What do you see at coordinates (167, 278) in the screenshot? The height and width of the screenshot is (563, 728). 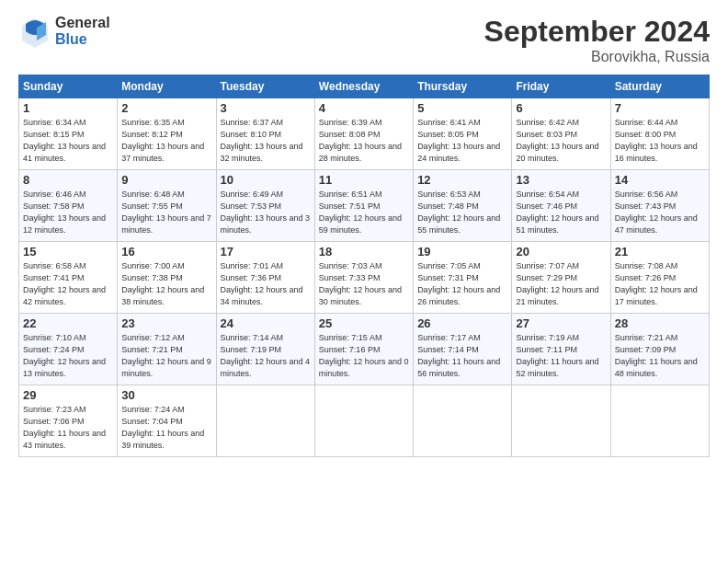 I see `calendar-cell: 16 Sunrise: 7:00 AM Sunset: 7:38 PM Dayl…` at bounding box center [167, 278].